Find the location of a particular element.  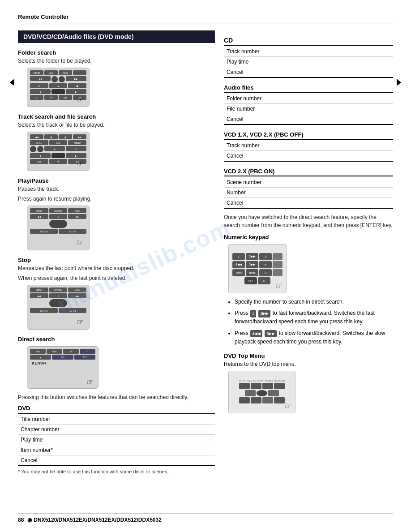

play-pause-desc2: Press again to resume playing. is located at coordinates (116, 199).